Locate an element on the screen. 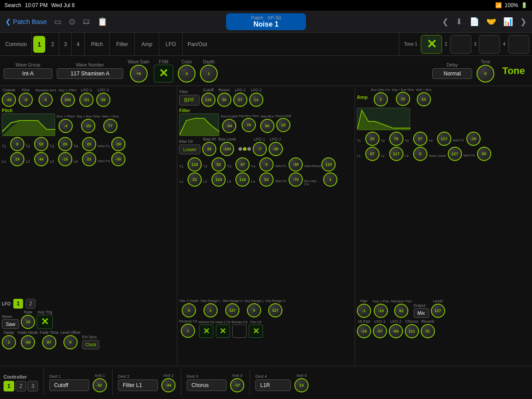  output-btn: Mix is located at coordinates (421, 313).